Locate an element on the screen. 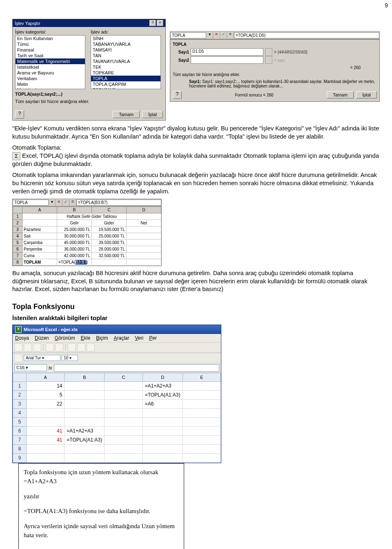 The width and height of the screenshot is (392, 549). arg2-result: = sayı is located at coordinates (279, 61).